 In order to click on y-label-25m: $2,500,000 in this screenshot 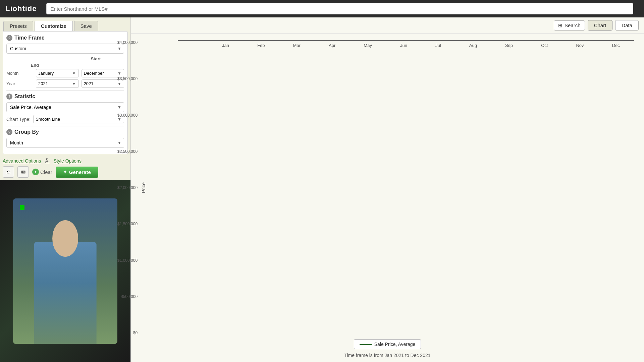, I will do `click(127, 152)`.